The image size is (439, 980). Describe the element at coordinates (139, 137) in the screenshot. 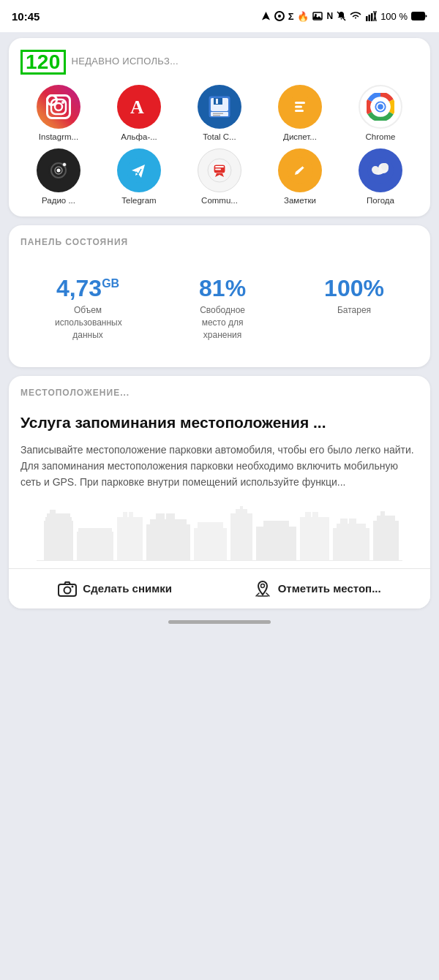

I see `alfa-label: Альфа-...` at that location.